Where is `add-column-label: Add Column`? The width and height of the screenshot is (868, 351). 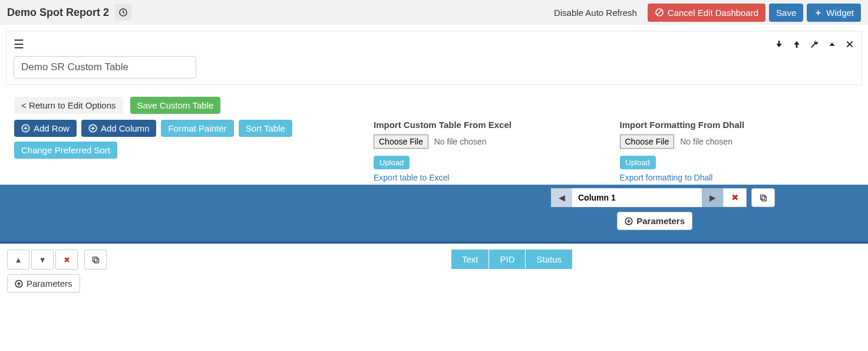
add-column-label: Add Column is located at coordinates (125, 129).